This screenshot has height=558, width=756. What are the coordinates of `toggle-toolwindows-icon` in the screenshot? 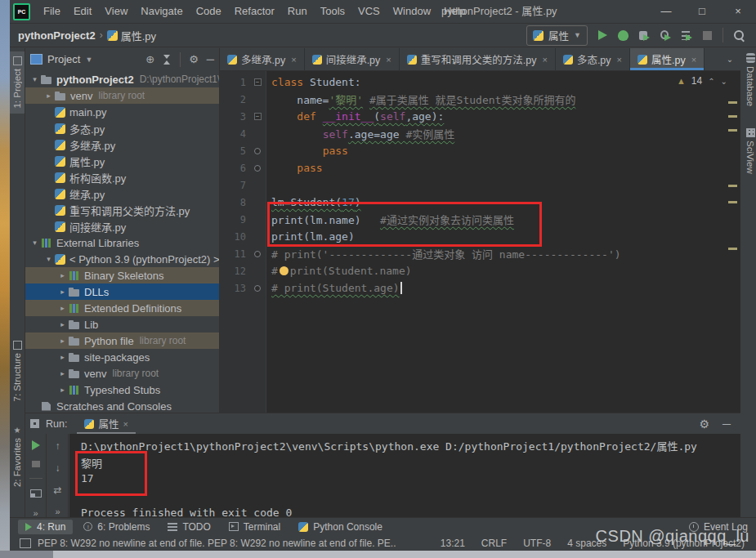 It's located at (25, 543).